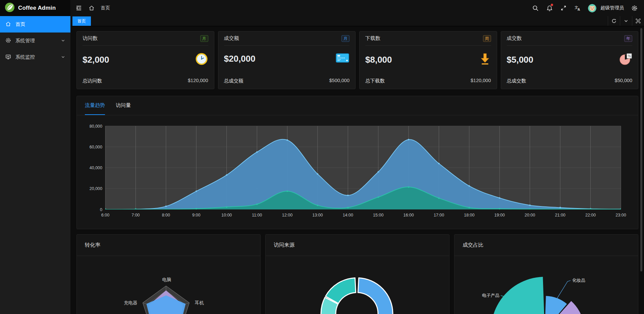 This screenshot has width=644, height=314. Describe the element at coordinates (82, 21) in the screenshot. I see `tab-home: 首页` at that location.